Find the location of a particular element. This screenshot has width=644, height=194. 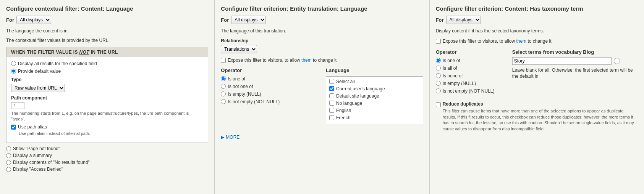

panel2-for-label: For is located at coordinates (225, 20).